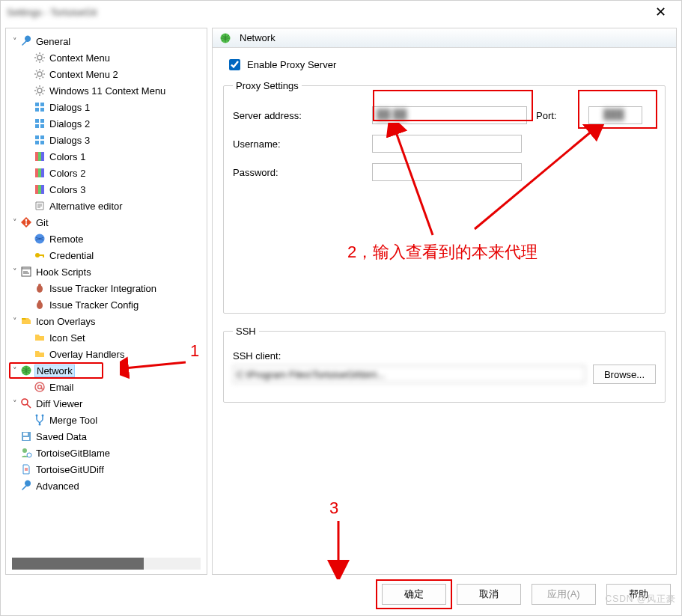 The height and width of the screenshot is (616, 682). What do you see at coordinates (115, 354) in the screenshot?
I see `tree-overlay-handlers: Overlay Handlers` at bounding box center [115, 354].